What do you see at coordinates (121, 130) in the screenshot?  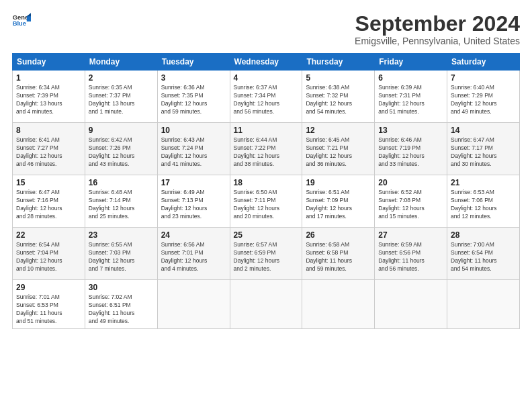 I see `day-number: 9` at bounding box center [121, 130].